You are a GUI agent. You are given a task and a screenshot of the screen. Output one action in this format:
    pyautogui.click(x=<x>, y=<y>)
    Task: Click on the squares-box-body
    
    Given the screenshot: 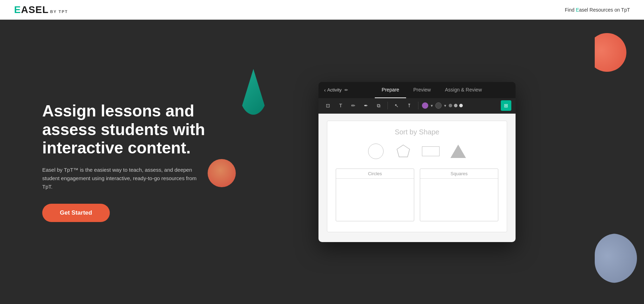 What is the action you would take?
    pyautogui.click(x=459, y=200)
    